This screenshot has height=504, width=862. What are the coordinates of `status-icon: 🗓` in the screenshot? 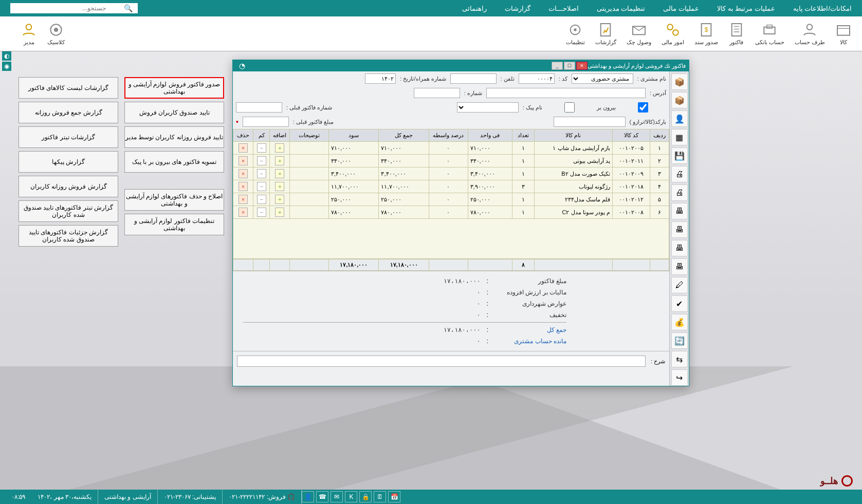 It's located at (380, 497).